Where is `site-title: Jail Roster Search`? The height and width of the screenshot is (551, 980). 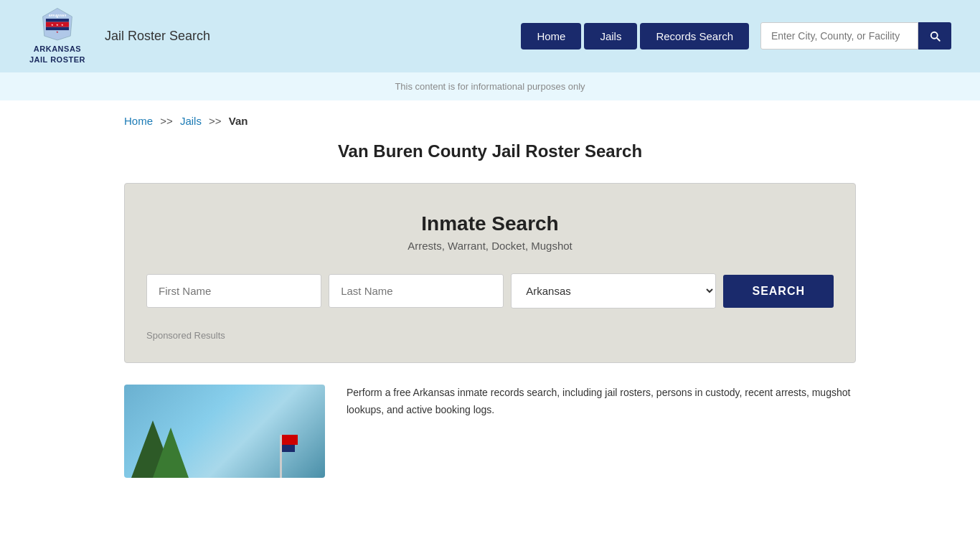 site-title: Jail Roster Search is located at coordinates (158, 36).